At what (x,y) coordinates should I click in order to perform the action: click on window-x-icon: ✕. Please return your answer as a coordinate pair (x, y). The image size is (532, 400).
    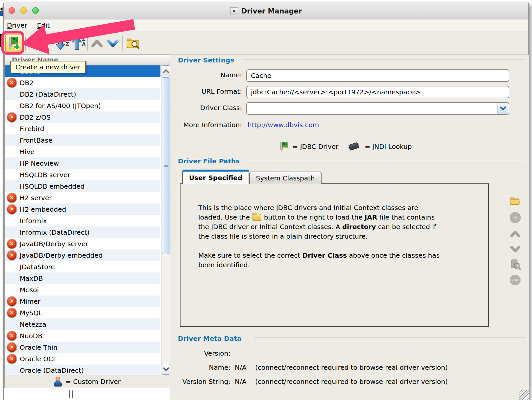
    Looking at the image, I should click on (234, 11).